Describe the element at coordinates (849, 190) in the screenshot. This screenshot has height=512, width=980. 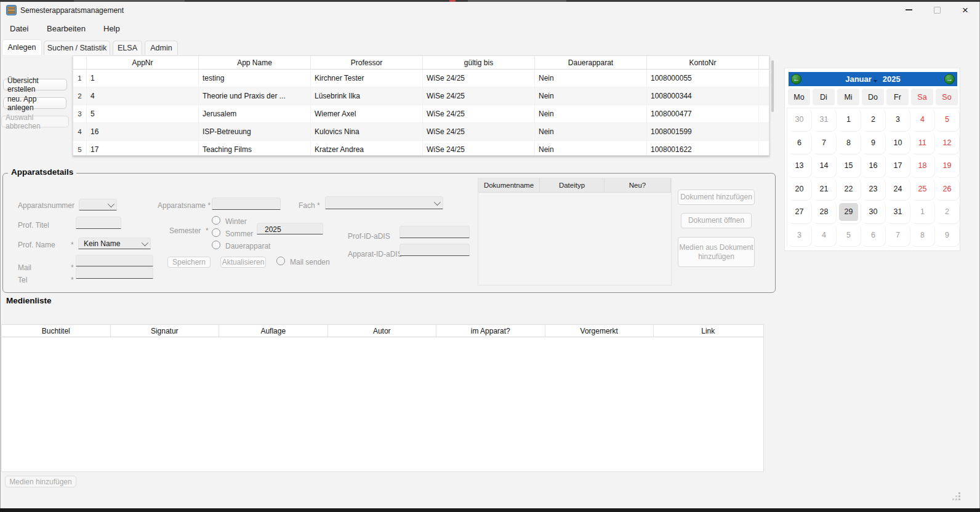
I see `calendar-date: 22` at that location.